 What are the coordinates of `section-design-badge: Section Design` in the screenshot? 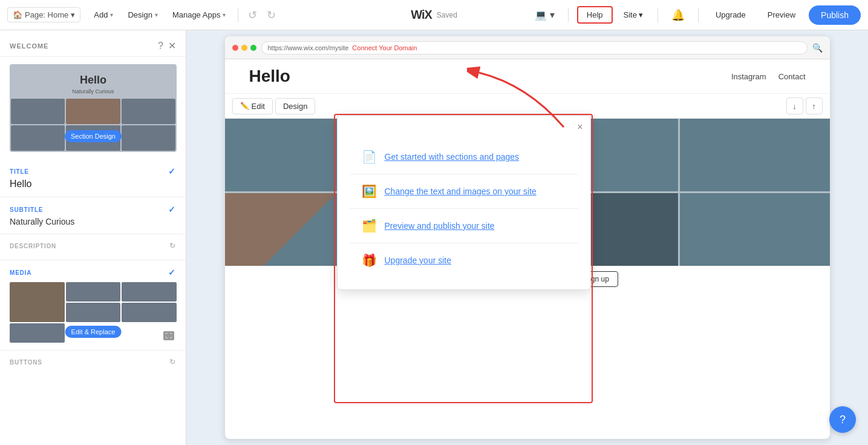 It's located at (93, 136).